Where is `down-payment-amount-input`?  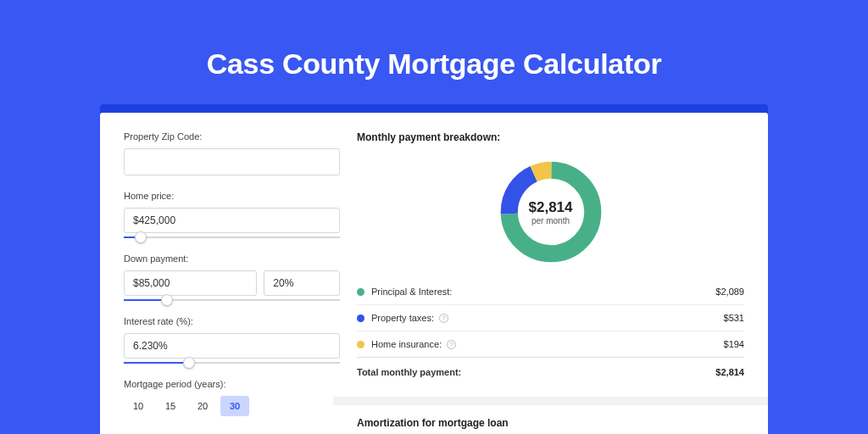 down-payment-amount-input is located at coordinates (190, 283).